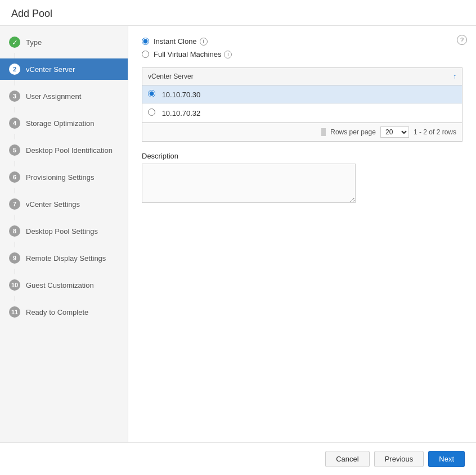  What do you see at coordinates (15, 96) in the screenshot?
I see `step-num-3: 3` at bounding box center [15, 96].